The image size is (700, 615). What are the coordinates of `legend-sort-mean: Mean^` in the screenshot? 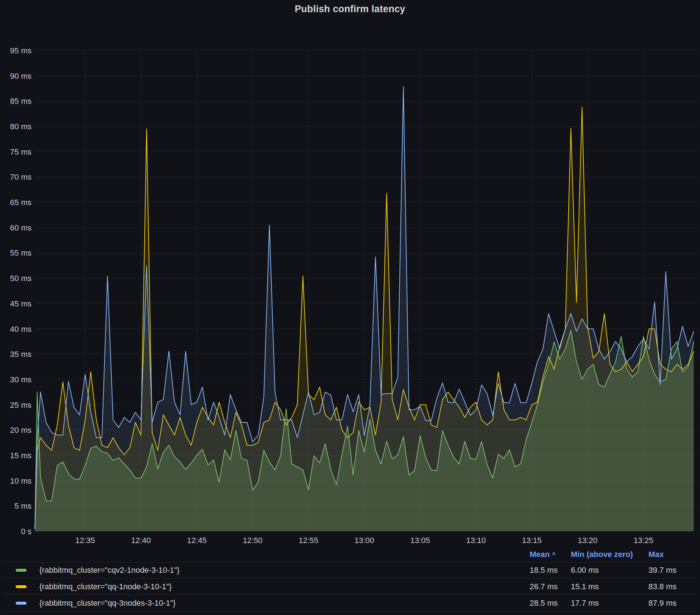 It's located at (543, 555).